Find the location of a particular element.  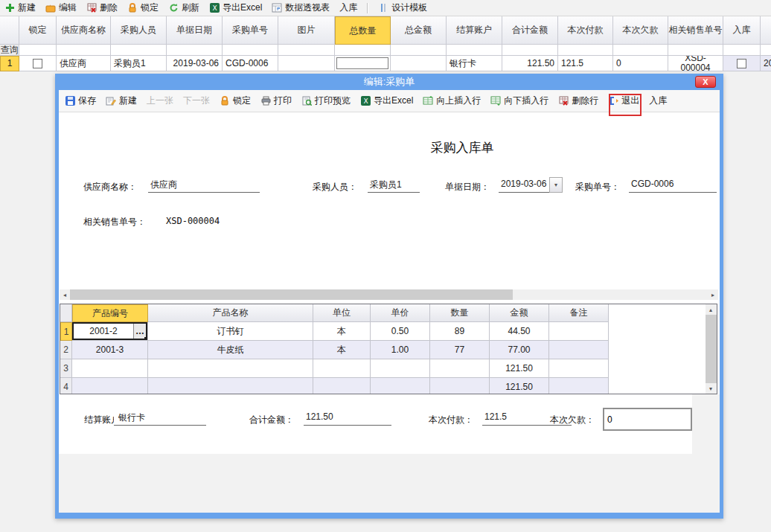

order-no-field: CGD-0006 is located at coordinates (673, 186).